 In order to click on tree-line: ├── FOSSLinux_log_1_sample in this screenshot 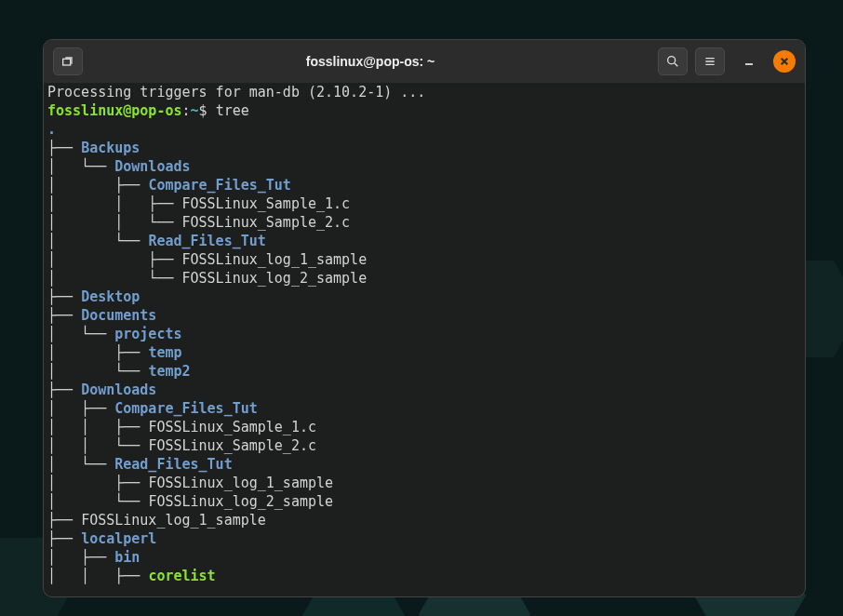, I will do `click(424, 520)`.